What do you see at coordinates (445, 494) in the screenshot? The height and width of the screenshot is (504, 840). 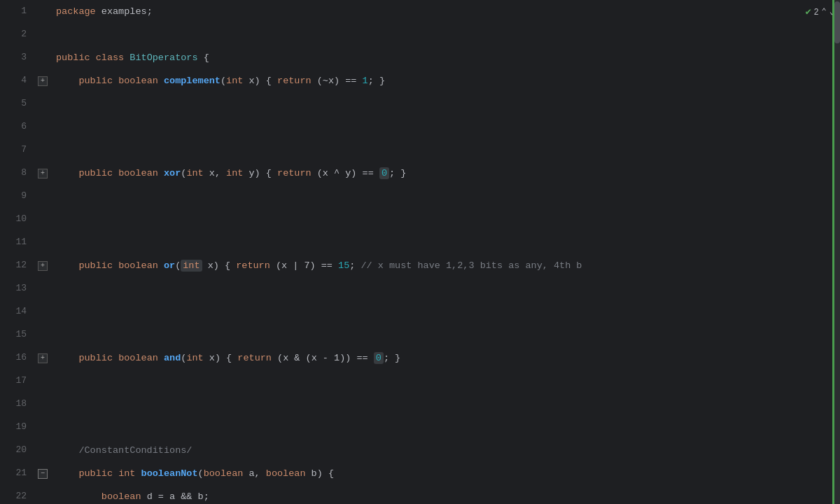 I see `line-content: boolean d = a && b;` at bounding box center [445, 494].